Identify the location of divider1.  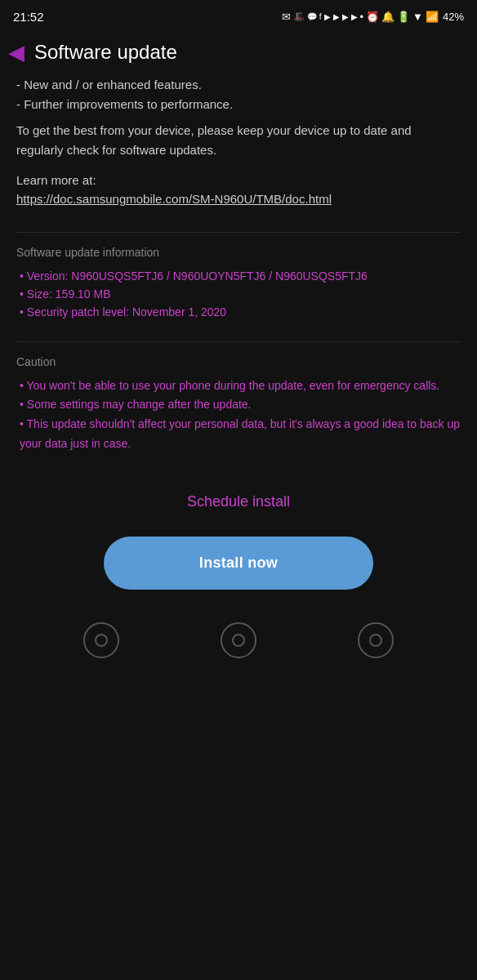
(238, 232).